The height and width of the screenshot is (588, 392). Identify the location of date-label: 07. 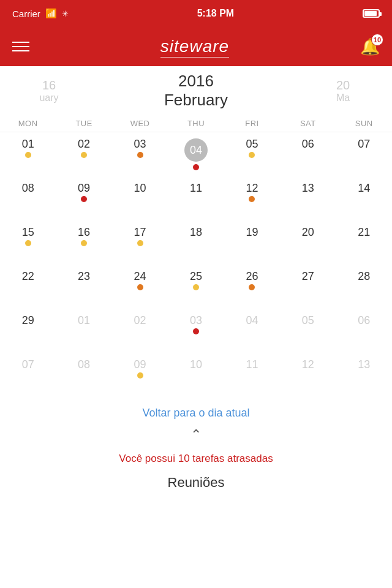
(28, 364).